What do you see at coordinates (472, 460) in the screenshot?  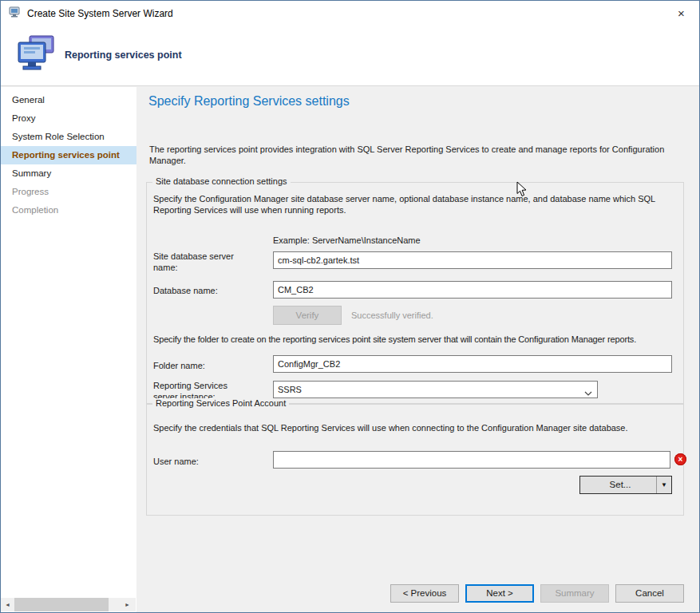 I see `user-name-input` at bounding box center [472, 460].